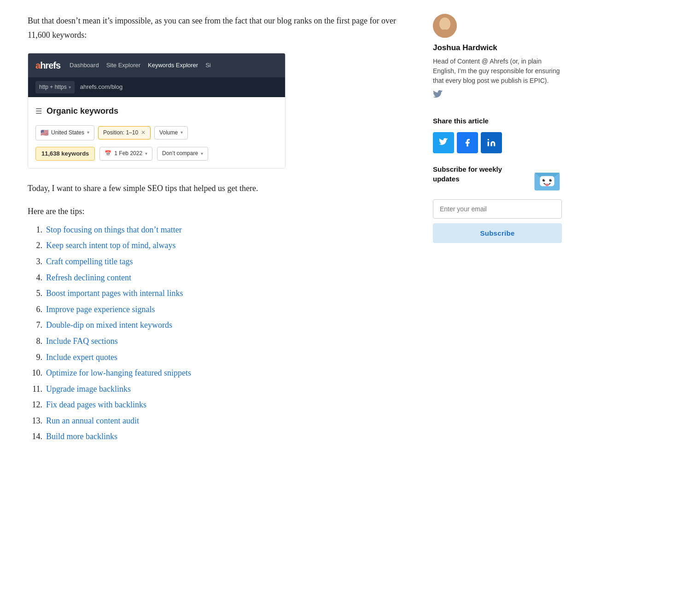 This screenshot has width=700, height=609. Describe the element at coordinates (88, 133) in the screenshot. I see `country-chevron-icon: ▾` at that location.